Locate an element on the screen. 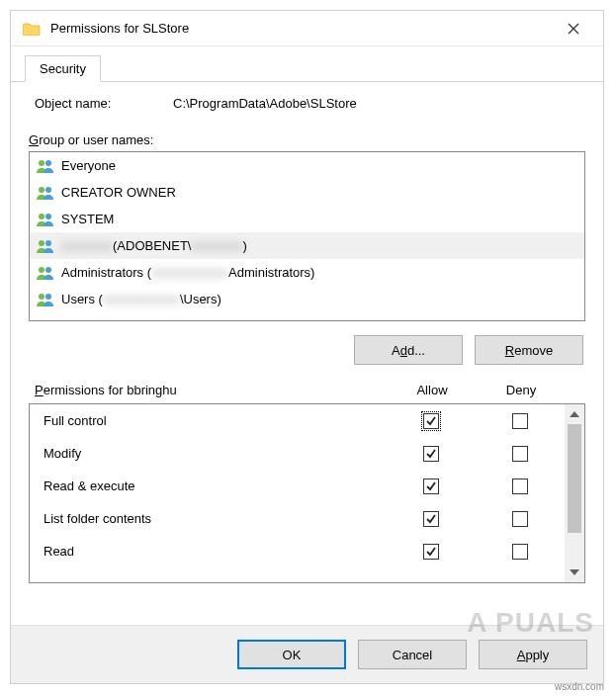  apply-button: Apply is located at coordinates (533, 654).